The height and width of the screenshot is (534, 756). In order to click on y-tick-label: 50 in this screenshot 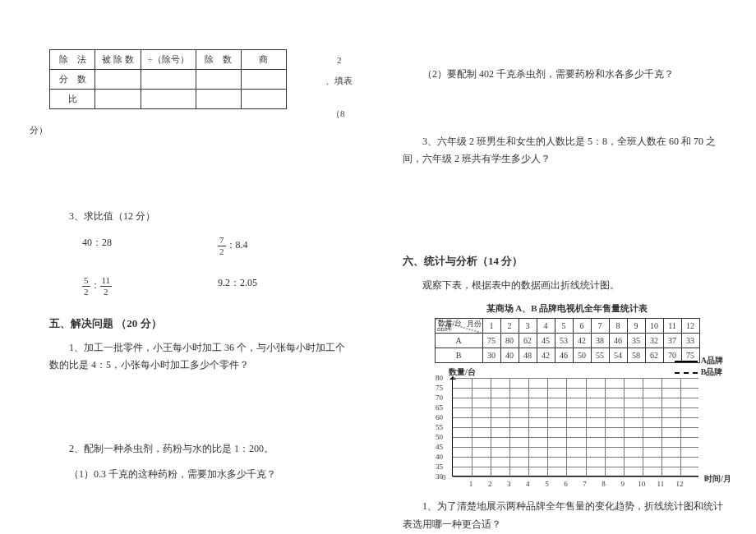, I will do `click(439, 437)`.